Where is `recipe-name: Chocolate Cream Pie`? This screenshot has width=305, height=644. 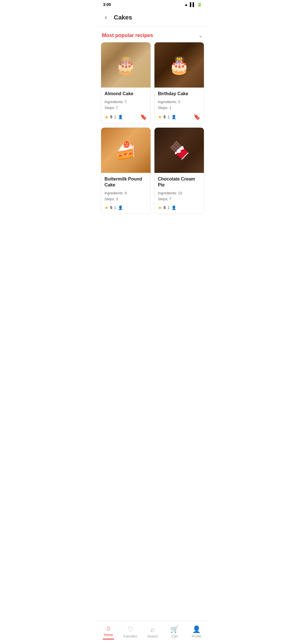 recipe-name: Chocolate Cream Pie is located at coordinates (179, 182).